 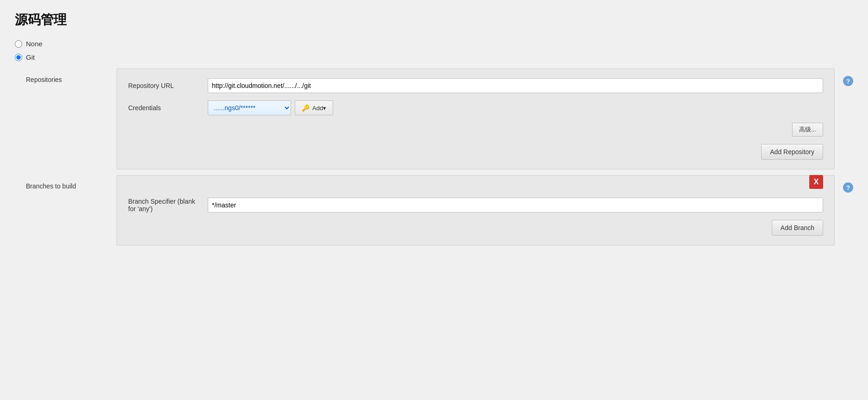 What do you see at coordinates (165, 86) in the screenshot?
I see `repository-url-label: Repository URL` at bounding box center [165, 86].